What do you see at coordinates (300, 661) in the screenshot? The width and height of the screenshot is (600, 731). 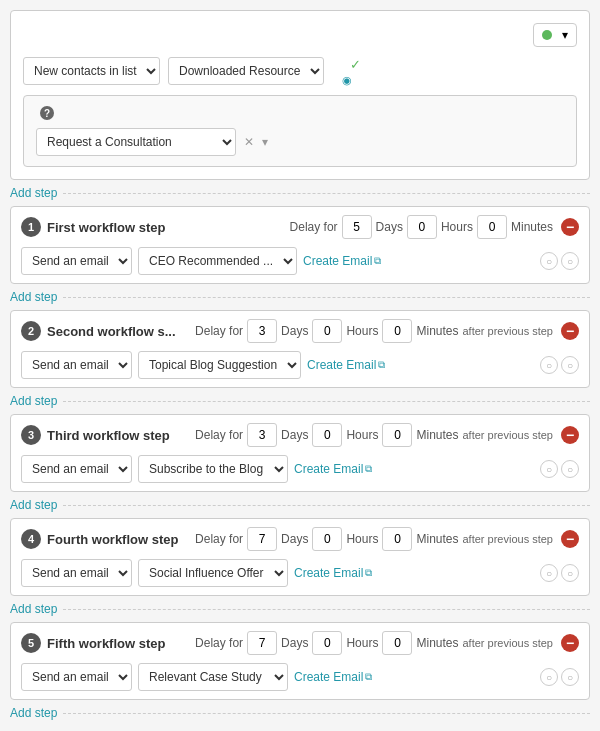 I see `step-card-4: 5 Fifth workflow step Delay for Days Hou…` at bounding box center [300, 661].